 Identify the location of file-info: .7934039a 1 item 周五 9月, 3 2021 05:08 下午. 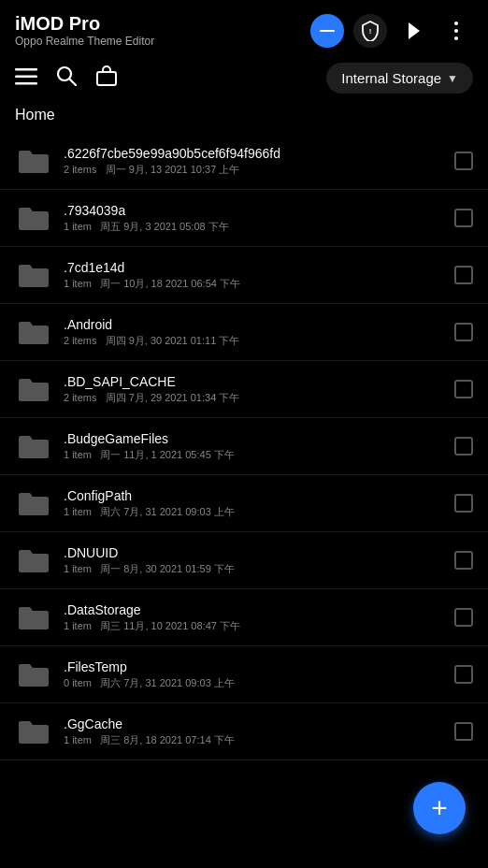
(259, 219).